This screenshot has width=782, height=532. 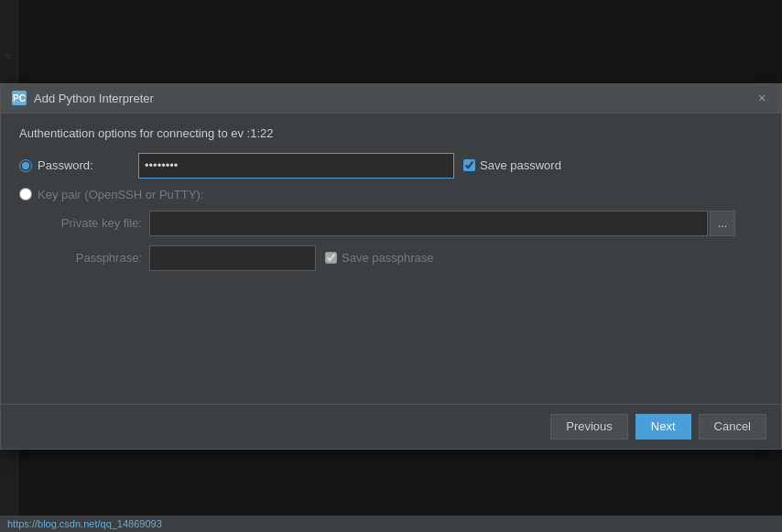 What do you see at coordinates (79, 165) in the screenshot?
I see `password-radio-label: Password:` at bounding box center [79, 165].